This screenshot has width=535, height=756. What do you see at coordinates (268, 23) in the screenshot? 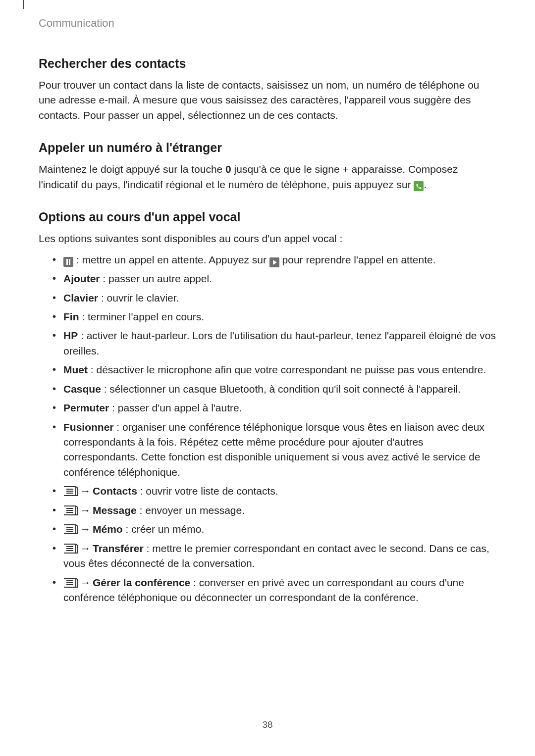
I see `breadcrumb: Communication` at bounding box center [268, 23].